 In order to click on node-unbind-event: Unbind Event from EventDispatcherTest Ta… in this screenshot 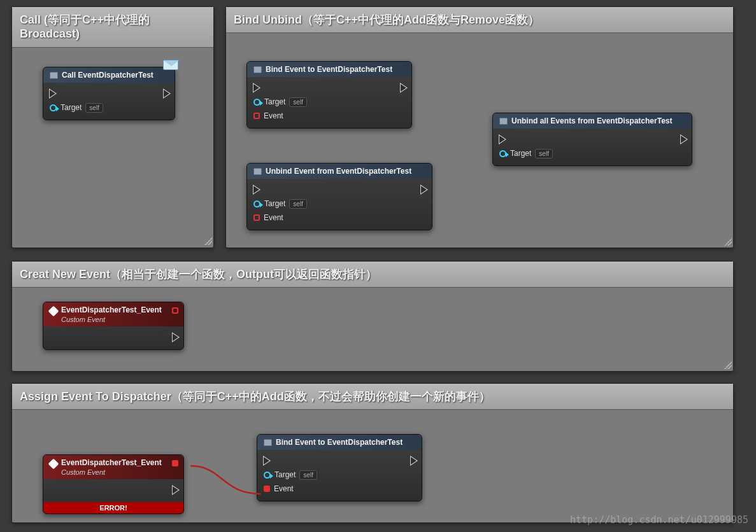, I will do `click(339, 197)`.